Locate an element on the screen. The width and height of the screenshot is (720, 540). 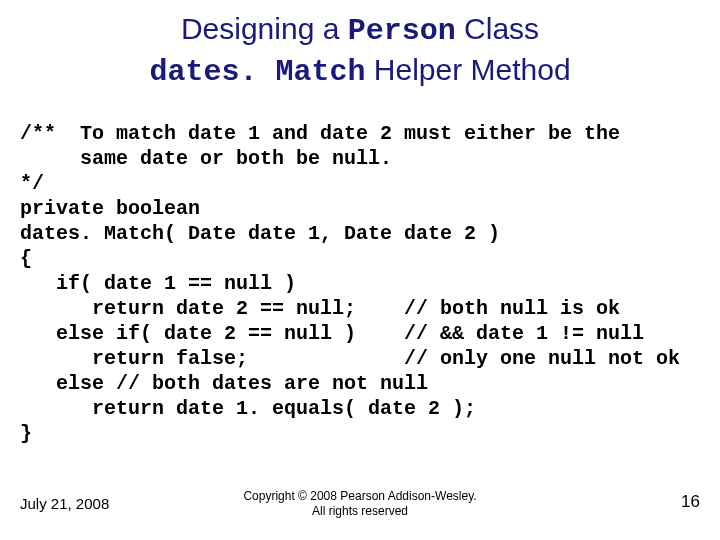
title-line2-mono: dates. Match is located at coordinates (257, 72).